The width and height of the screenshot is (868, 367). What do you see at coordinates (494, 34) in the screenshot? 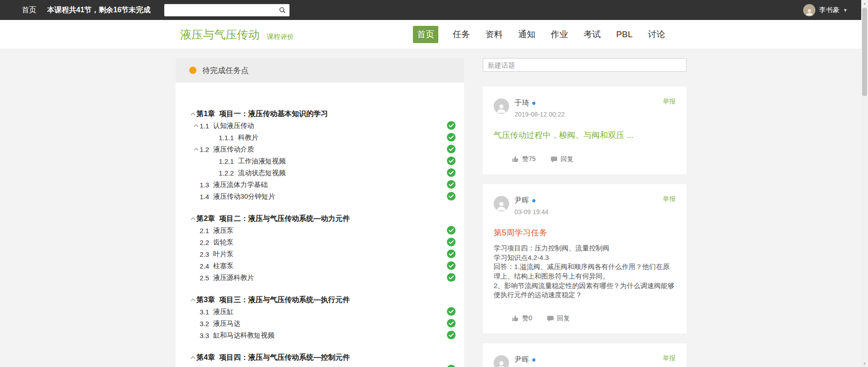
I see `nav-tab: 资料` at bounding box center [494, 34].